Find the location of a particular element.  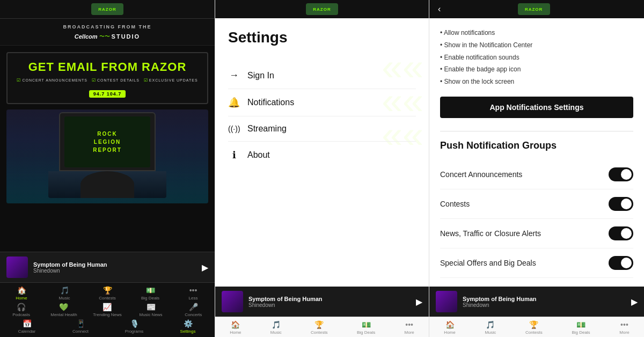

mid-artist-name: Shinedown is located at coordinates (330, 305).